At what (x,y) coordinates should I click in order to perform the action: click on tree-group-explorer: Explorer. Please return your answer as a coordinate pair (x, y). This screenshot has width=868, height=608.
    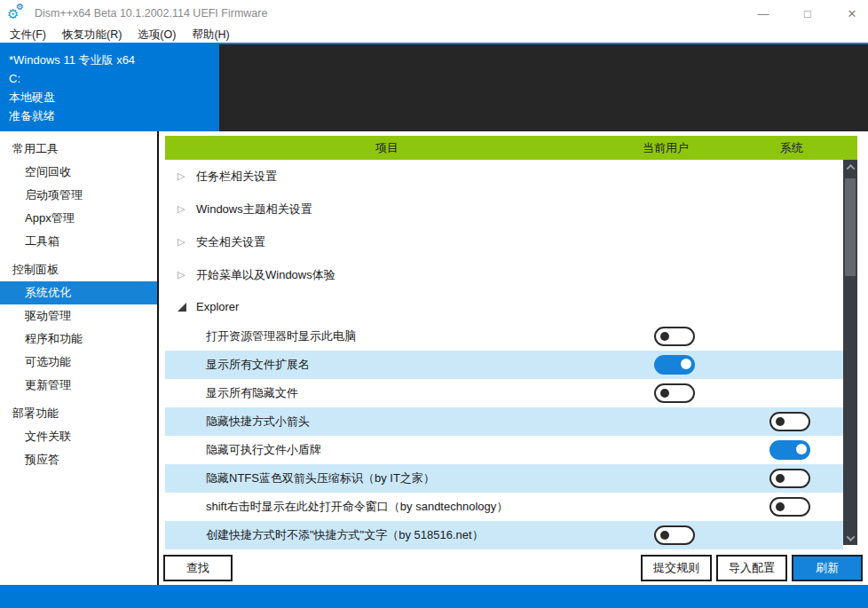
    Looking at the image, I should click on (504, 307).